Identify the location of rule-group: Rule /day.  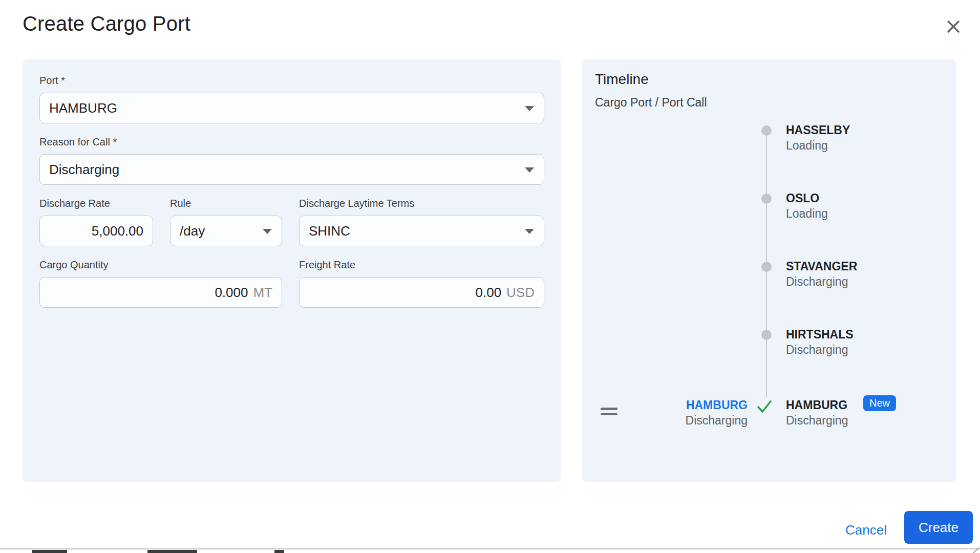
(226, 222).